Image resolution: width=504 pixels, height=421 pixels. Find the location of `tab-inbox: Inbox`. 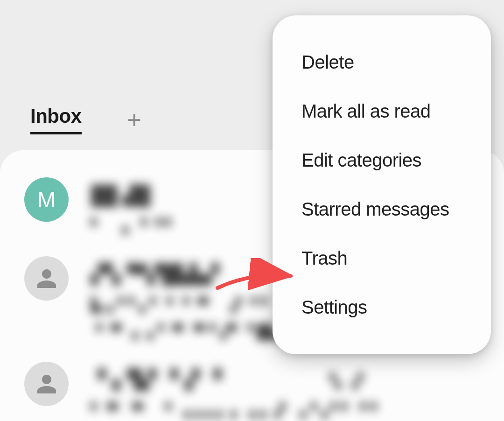

tab-inbox: Inbox is located at coordinates (56, 119).